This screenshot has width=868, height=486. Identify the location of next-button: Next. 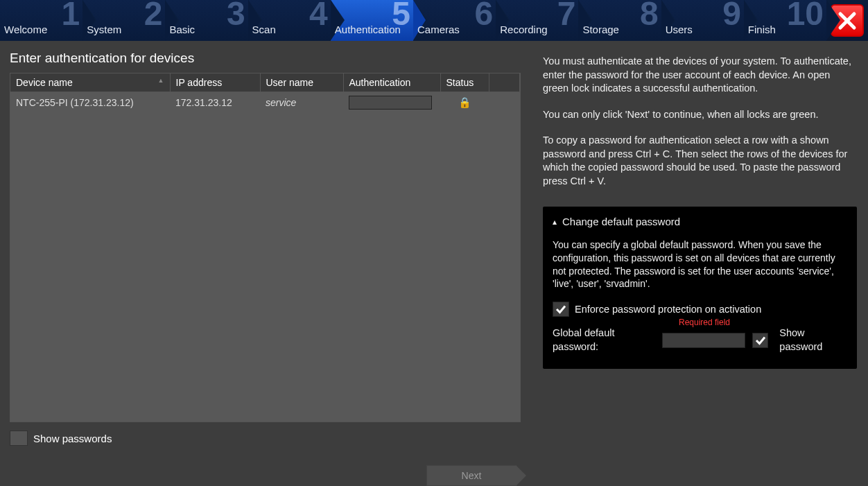
(471, 476).